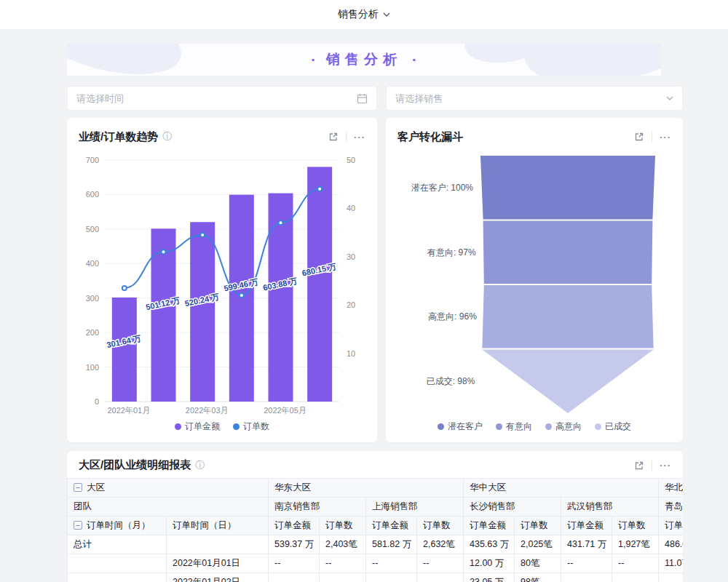 The height and width of the screenshot is (582, 728). I want to click on funnel-stage-label: 高意向: 96%, so click(453, 316).